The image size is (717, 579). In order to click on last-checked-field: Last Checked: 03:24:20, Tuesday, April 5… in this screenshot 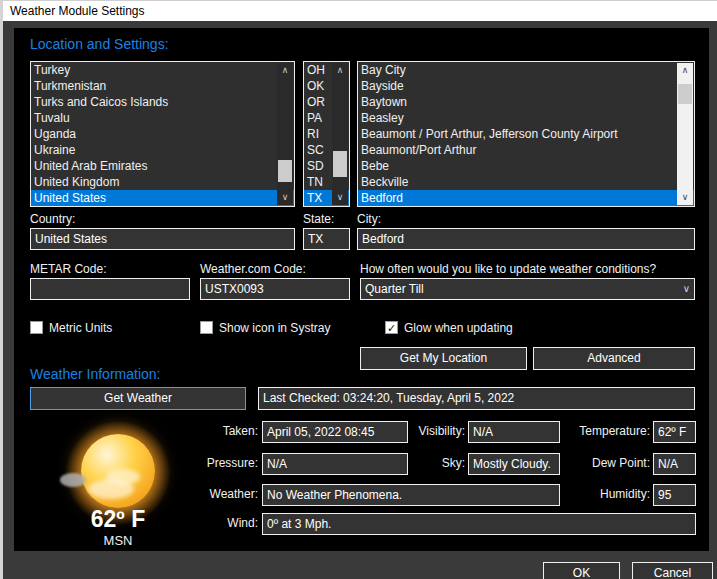, I will do `click(476, 398)`.